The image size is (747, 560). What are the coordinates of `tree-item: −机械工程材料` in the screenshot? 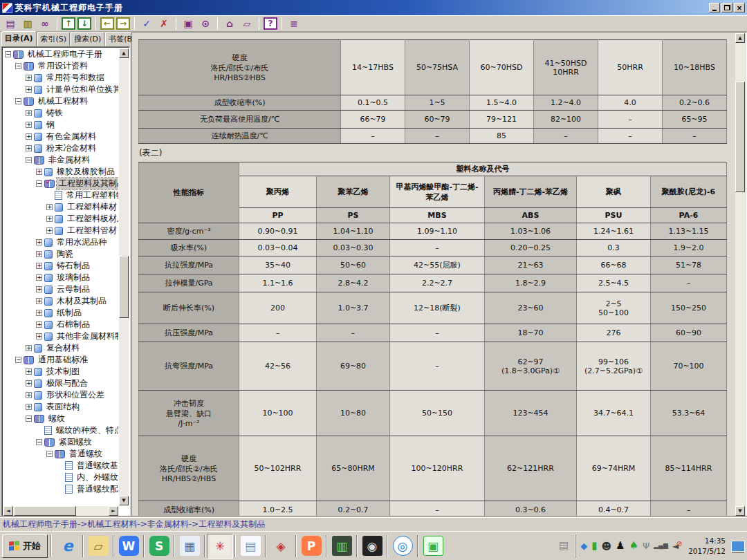 It's located at (61, 101).